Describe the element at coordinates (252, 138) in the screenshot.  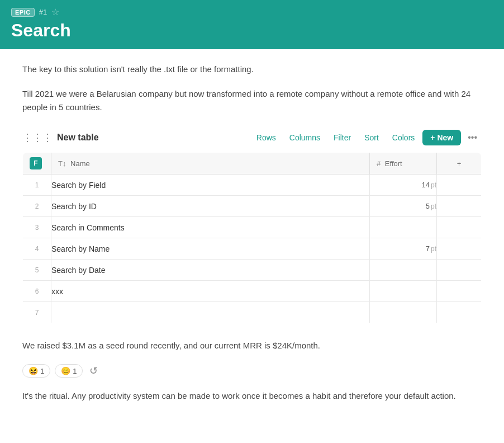
I see `table-toolbar: ⋮⋮⋮ New table Rows Columns Filter Sort C…` at that location.